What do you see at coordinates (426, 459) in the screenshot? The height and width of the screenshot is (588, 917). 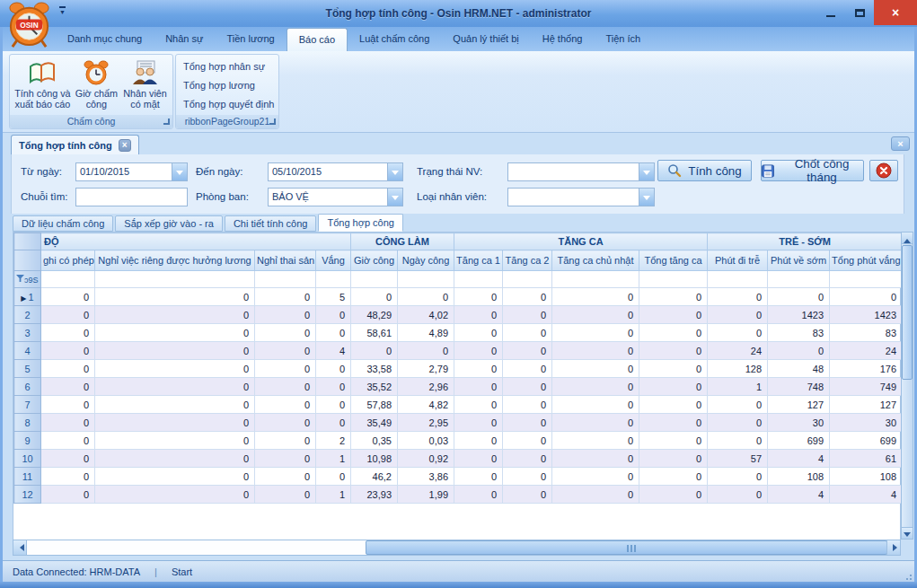 I see `grid-cell: 0,92` at bounding box center [426, 459].